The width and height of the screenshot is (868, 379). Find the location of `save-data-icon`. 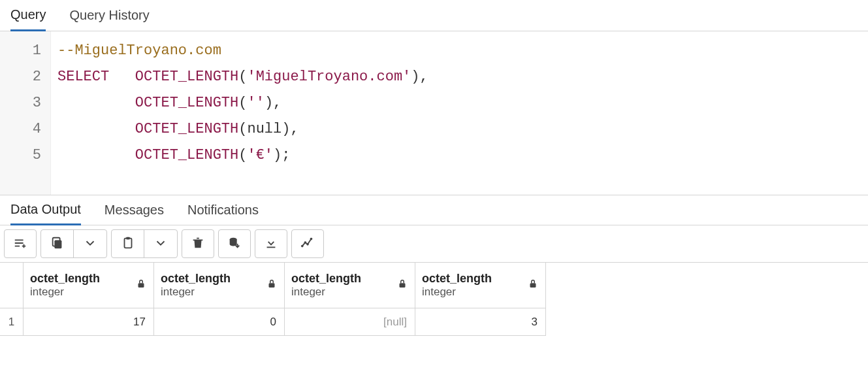

save-data-icon is located at coordinates (234, 244).